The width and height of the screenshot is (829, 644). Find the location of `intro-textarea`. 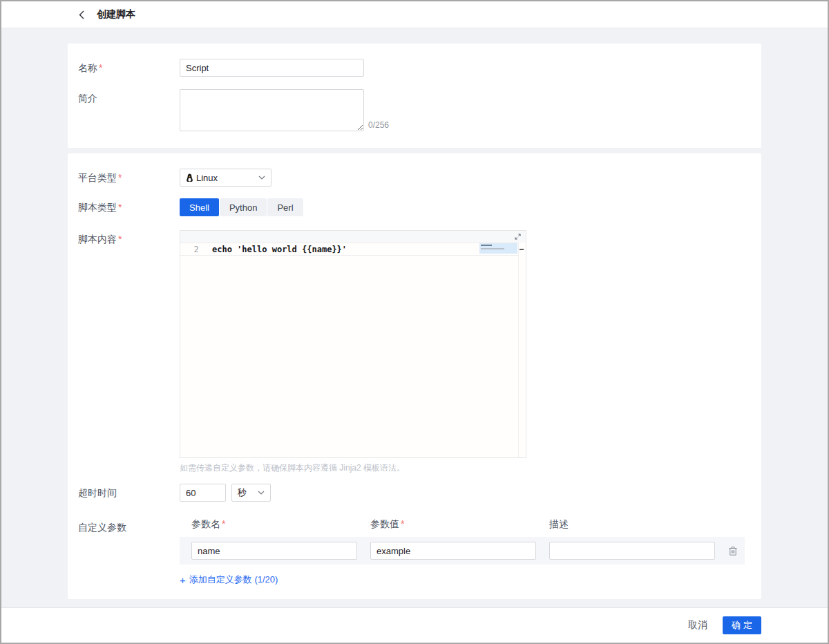

intro-textarea is located at coordinates (272, 111).